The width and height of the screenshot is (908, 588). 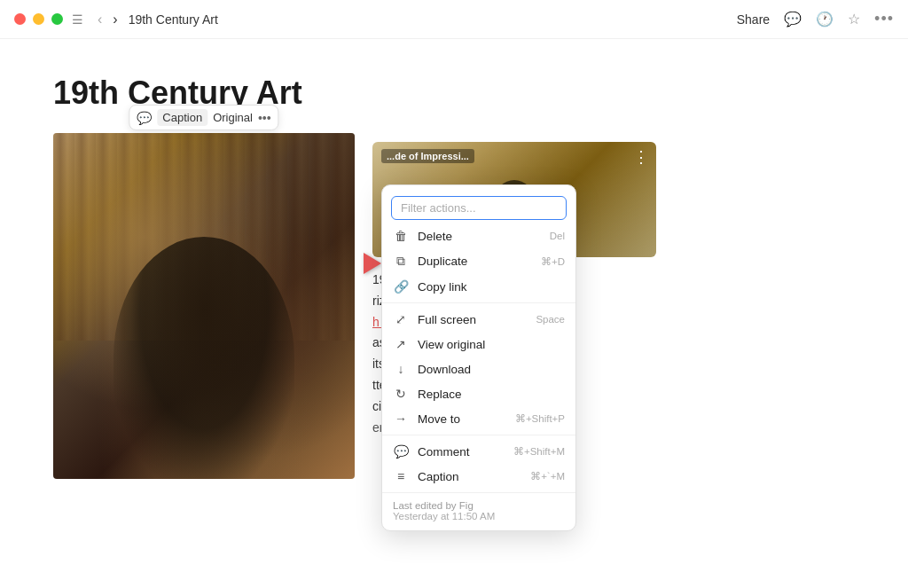 I want to click on traffic-lights, so click(x=39, y=20).